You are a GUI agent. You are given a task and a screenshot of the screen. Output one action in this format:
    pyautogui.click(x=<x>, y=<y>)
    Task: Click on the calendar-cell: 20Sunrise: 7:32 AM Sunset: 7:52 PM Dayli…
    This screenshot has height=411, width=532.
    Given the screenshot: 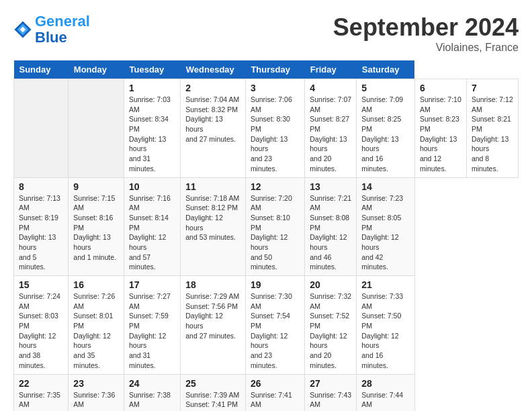 What is the action you would take?
    pyautogui.click(x=330, y=325)
    